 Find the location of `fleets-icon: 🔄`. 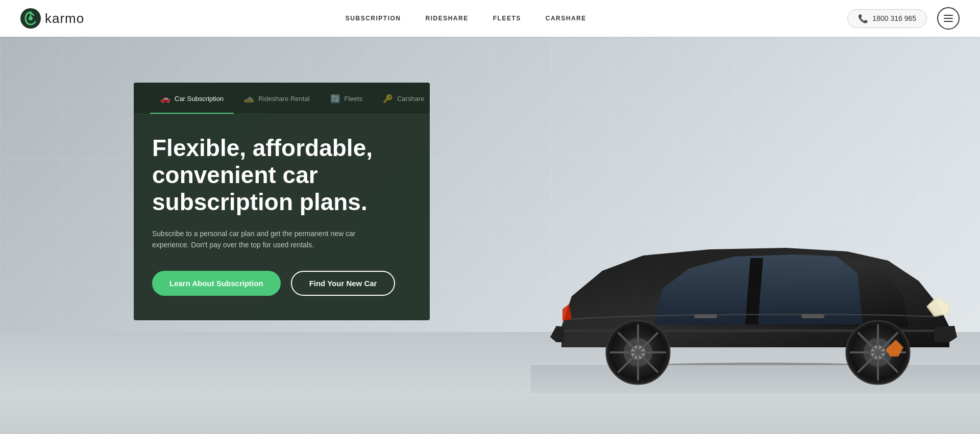

fleets-icon: 🔄 is located at coordinates (335, 99).